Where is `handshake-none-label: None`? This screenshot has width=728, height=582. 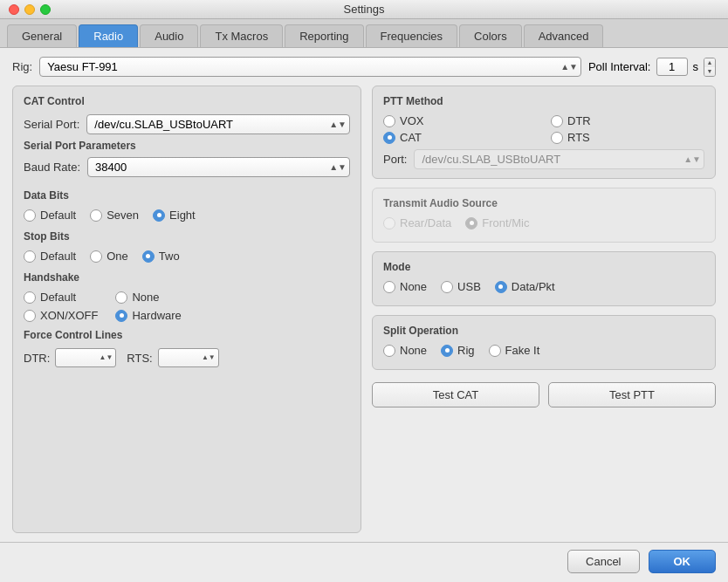
handshake-none-label: None is located at coordinates (145, 297).